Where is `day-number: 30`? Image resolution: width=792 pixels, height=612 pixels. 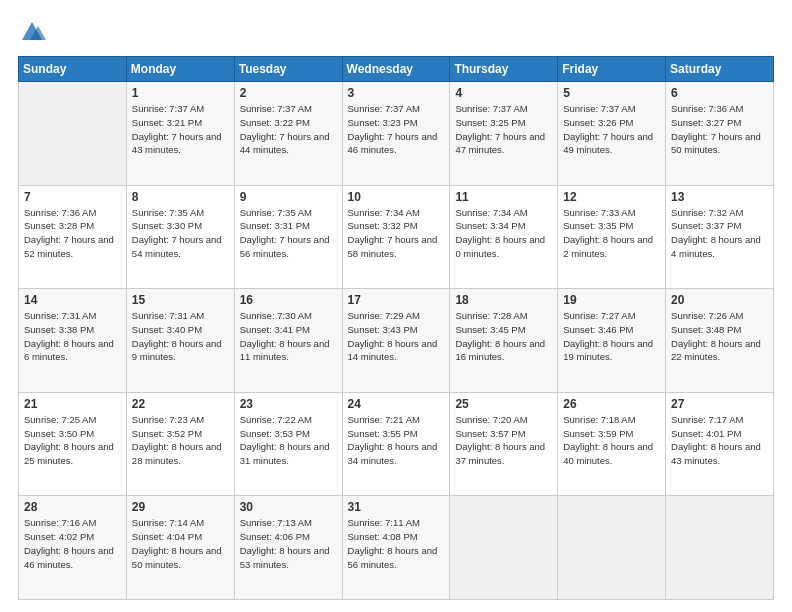 day-number: 30 is located at coordinates (288, 507).